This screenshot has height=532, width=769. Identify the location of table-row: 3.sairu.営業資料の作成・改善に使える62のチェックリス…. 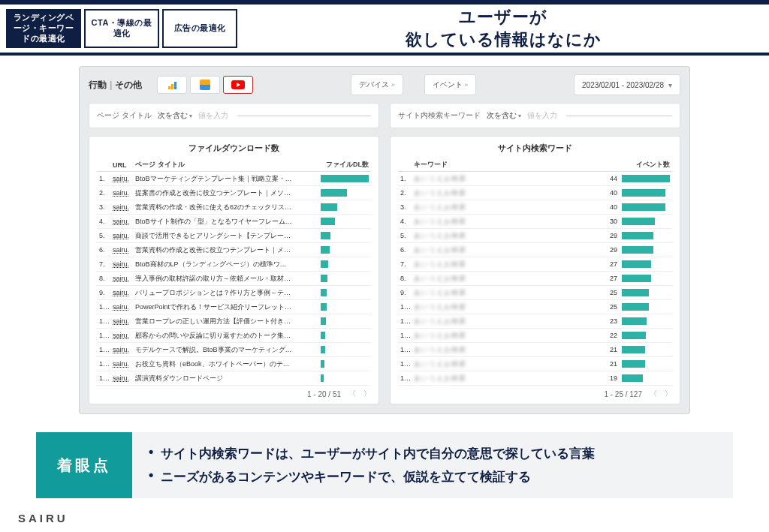
(234, 207).